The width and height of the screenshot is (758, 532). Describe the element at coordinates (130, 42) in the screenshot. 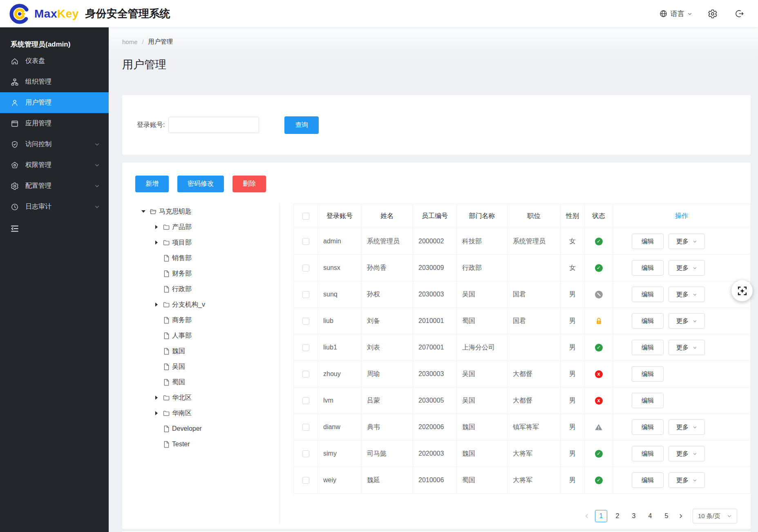

I see `breadcrumb-home: home` at that location.